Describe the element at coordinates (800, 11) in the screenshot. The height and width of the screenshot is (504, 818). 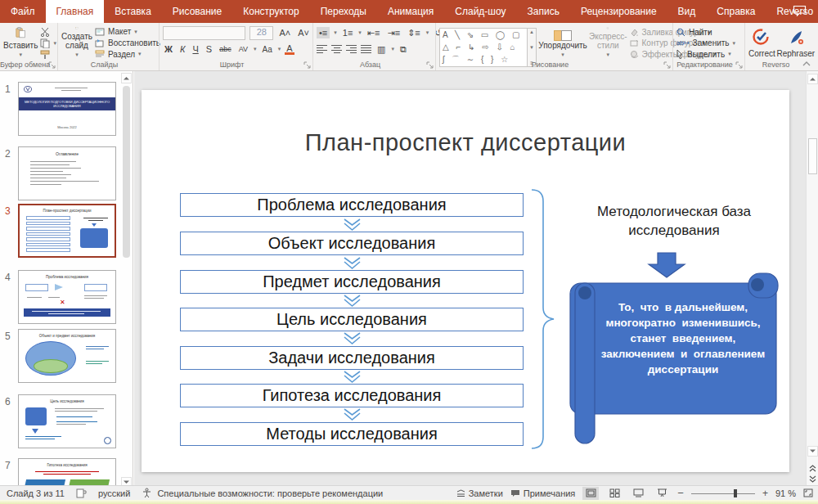
I see `feedback-comment-icon` at that location.